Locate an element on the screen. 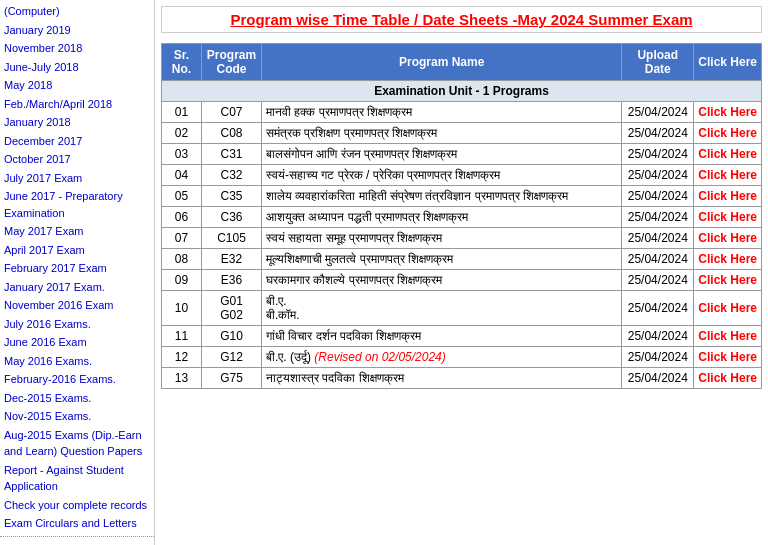 This screenshot has width=768, height=545. prog-name: समंत्रक प्रशिक्षण प्रमाणपत्र शिक्षणक्रम is located at coordinates (442, 134).